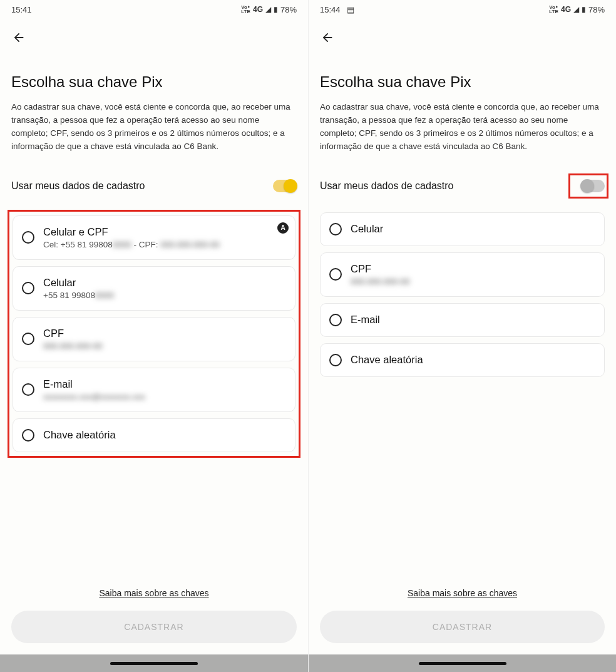  What do you see at coordinates (154, 390) in the screenshot?
I see `option-email: E-mail xxxxxxxx.xxx@xxxxxxx.xxx` at bounding box center [154, 390].